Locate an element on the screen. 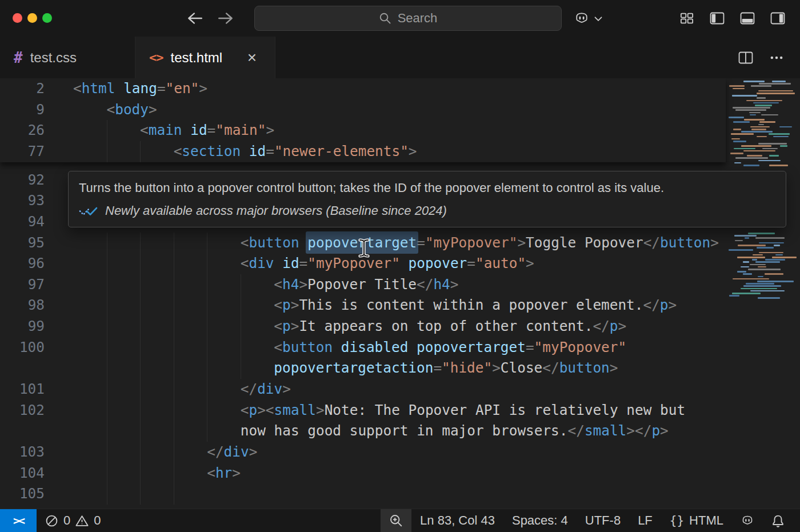 This screenshot has height=532, width=800. errors-icon is located at coordinates (51, 521).